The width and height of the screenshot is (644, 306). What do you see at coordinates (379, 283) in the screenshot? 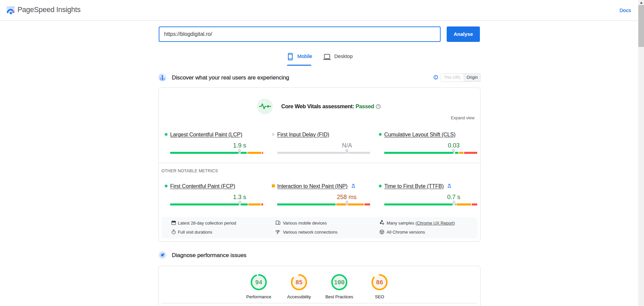
I see `svg-text: 86` at bounding box center [379, 283].